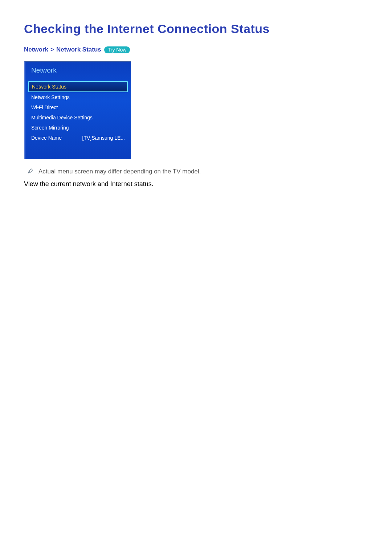  I want to click on menu-item-multimedia-device-settings: Multimedia Device Settings, so click(78, 118).